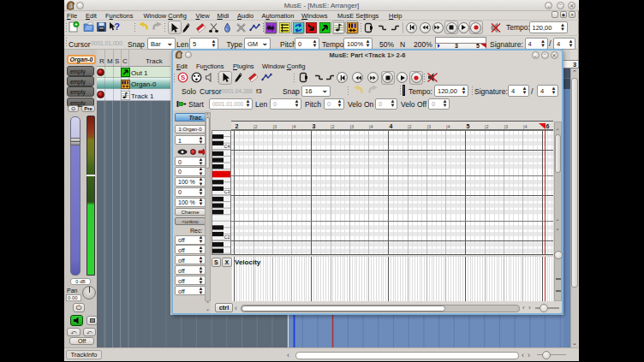 The image size is (644, 362). What do you see at coordinates (468, 127) in the screenshot?
I see `svg-text: 5` at bounding box center [468, 127].